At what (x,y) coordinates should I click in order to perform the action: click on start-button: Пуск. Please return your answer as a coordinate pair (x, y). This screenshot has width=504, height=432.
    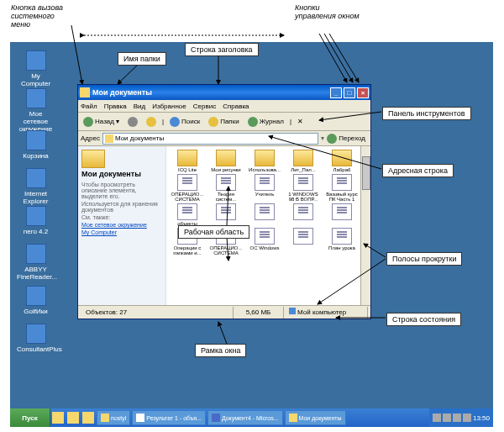
    Looking at the image, I should click on (30, 418).